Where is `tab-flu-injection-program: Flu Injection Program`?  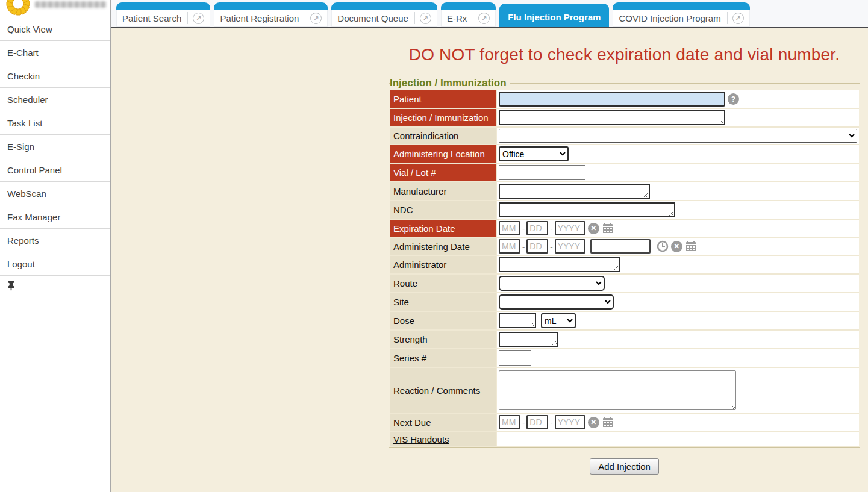 tab-flu-injection-program: Flu Injection Program is located at coordinates (554, 16).